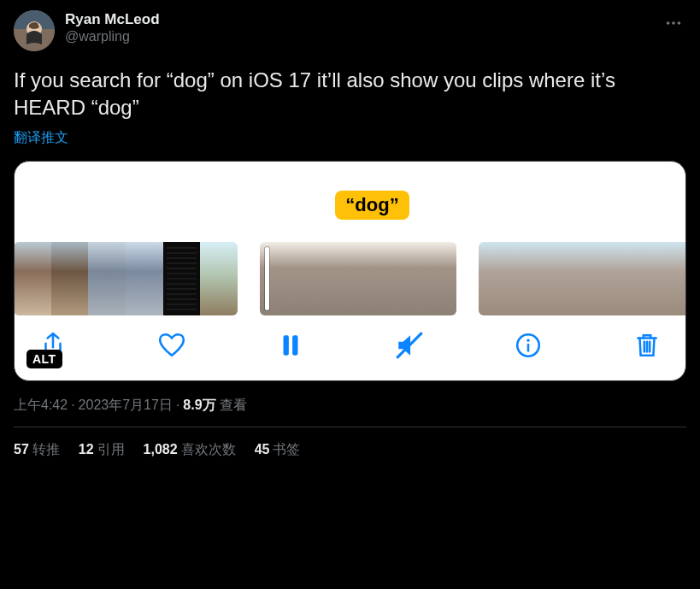  Describe the element at coordinates (278, 450) in the screenshot. I see `stat-bookmarks: 45书签` at that location.